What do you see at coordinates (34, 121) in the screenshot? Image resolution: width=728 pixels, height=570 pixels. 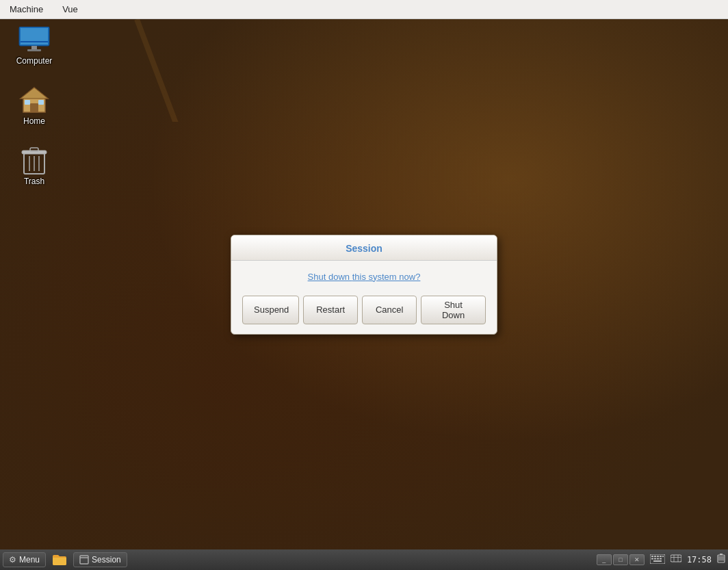 I see `home-icon-label: Home` at bounding box center [34, 121].